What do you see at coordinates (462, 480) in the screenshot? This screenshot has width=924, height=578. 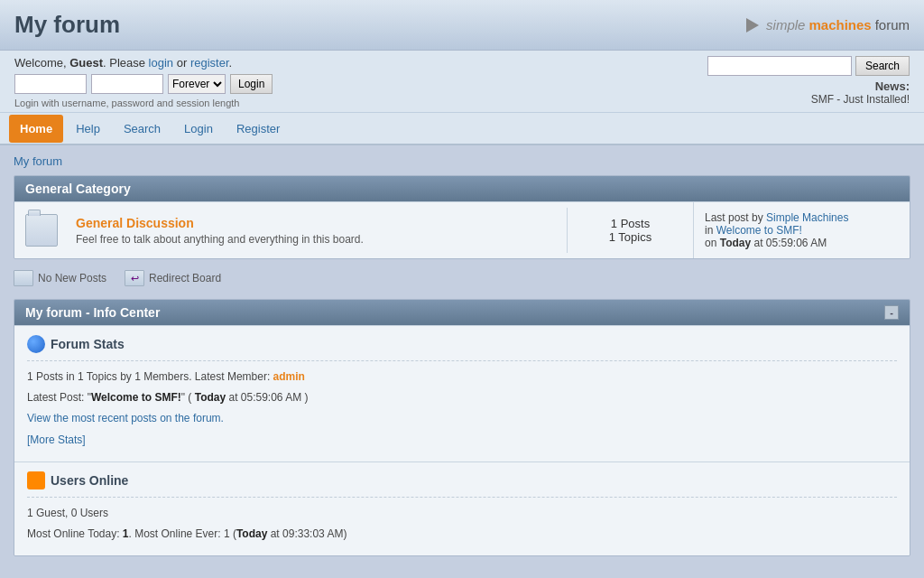 I see `users-online-title: Users Online` at bounding box center [462, 480].